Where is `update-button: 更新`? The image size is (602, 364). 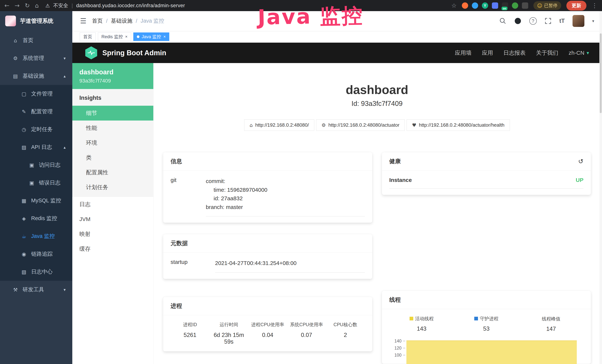
update-button: 更新 is located at coordinates (576, 6).